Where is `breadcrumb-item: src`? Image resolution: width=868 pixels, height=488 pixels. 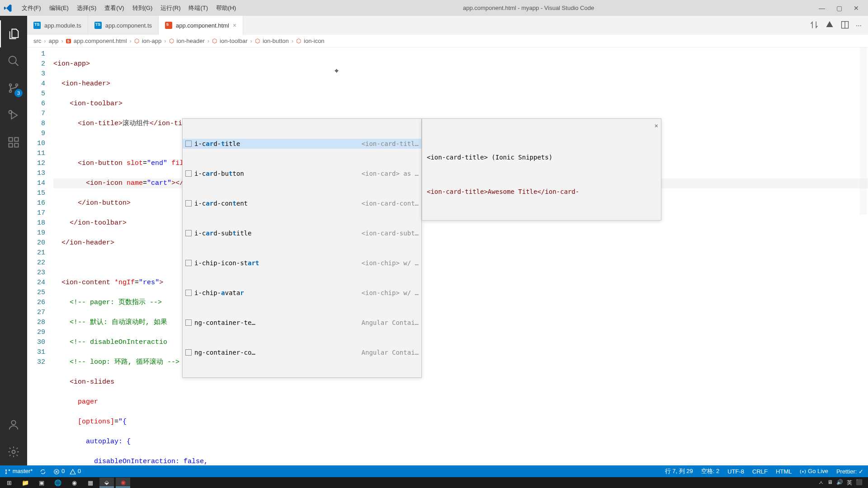
breadcrumb-item: src is located at coordinates (37, 41).